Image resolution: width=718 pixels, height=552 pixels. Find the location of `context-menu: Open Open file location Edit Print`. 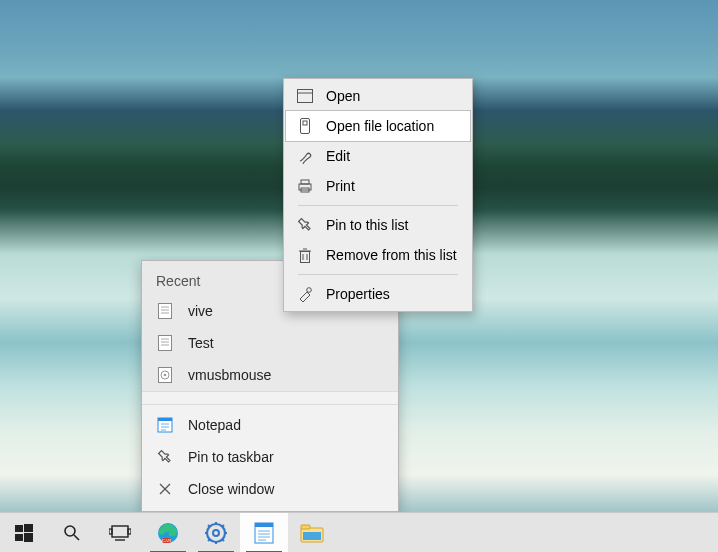

context-menu: Open Open file location Edit Print is located at coordinates (378, 195).